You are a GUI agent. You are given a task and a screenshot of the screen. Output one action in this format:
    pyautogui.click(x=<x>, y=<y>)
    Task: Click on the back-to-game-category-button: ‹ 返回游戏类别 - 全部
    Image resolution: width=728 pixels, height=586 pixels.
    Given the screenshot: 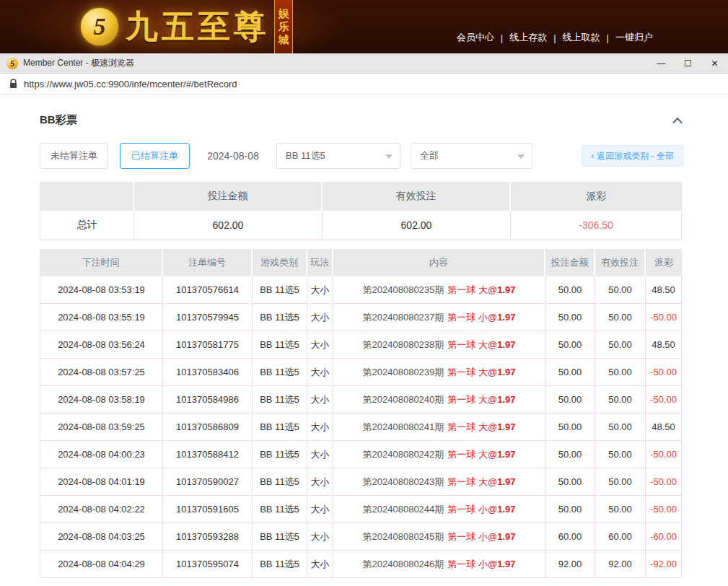 What is the action you would take?
    pyautogui.click(x=632, y=156)
    